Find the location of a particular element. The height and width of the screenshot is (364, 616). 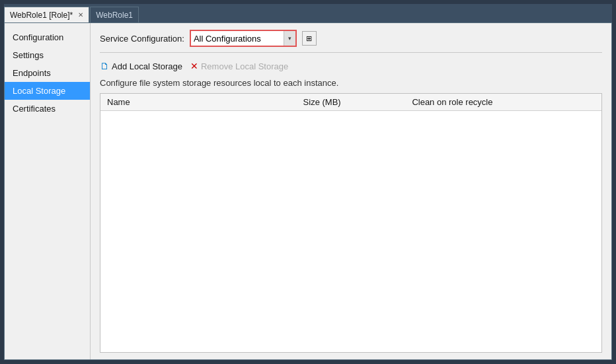

tab-label: WebRole1 [Role]* is located at coordinates (41, 15).